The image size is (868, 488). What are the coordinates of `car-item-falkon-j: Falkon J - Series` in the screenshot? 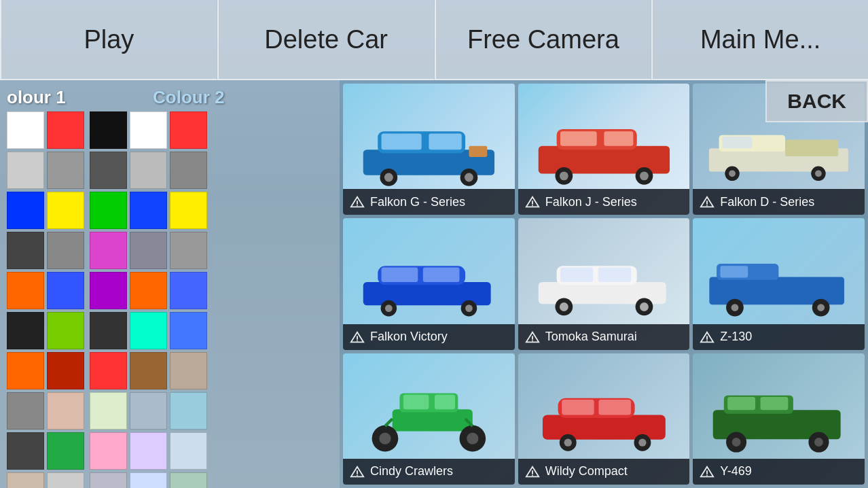 It's located at (604, 150).